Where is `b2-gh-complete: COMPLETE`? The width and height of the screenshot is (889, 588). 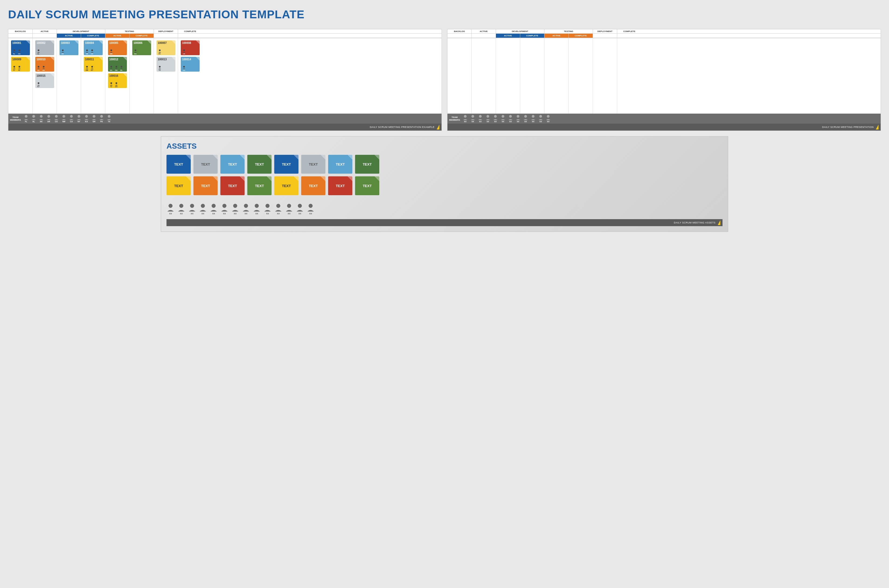
b2-gh-complete: COMPLETE is located at coordinates (629, 32).